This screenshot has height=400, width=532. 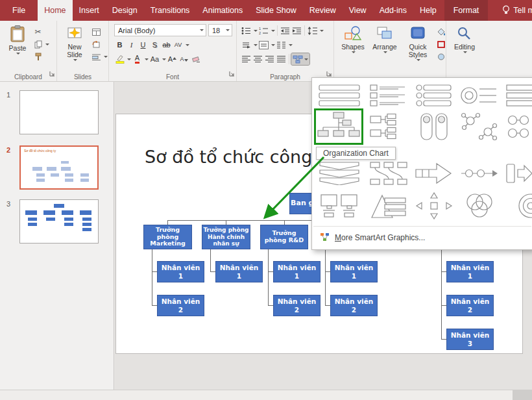 What do you see at coordinates (96, 44) in the screenshot?
I see `reset-slide-button` at bounding box center [96, 44].